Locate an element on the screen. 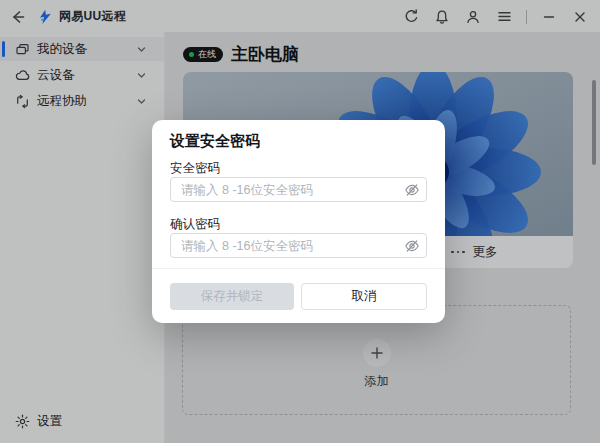 The image size is (600, 443). cancel-button: 取消 is located at coordinates (364, 296).